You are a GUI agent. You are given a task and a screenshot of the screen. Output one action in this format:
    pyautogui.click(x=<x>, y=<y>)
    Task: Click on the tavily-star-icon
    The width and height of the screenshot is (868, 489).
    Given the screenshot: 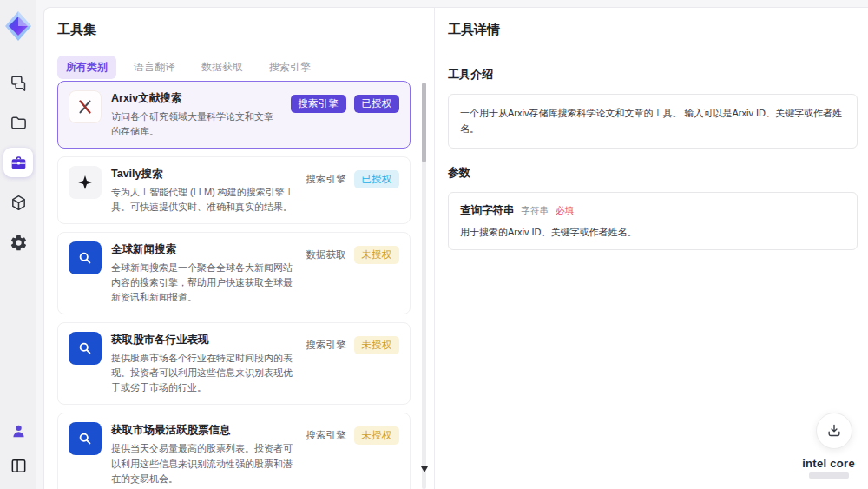 What is the action you would take?
    pyautogui.click(x=85, y=182)
    